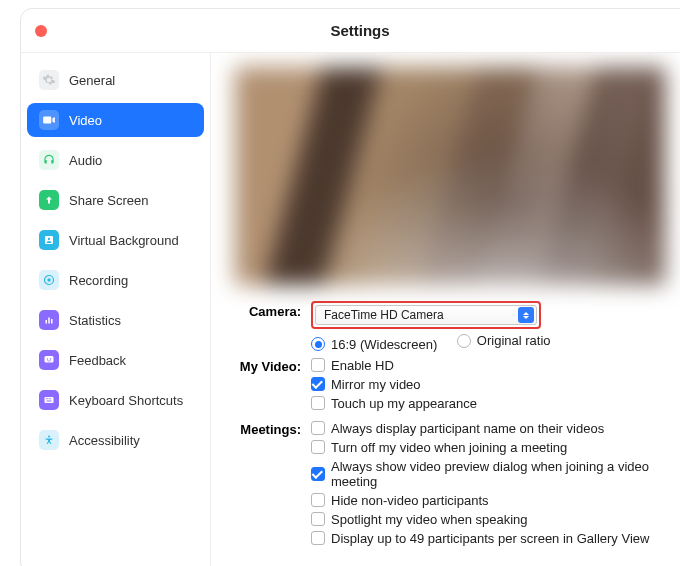 This screenshot has width=680, height=566. I want to click on checkbox-touch-up-label: Touch up my appearance, so click(404, 404).